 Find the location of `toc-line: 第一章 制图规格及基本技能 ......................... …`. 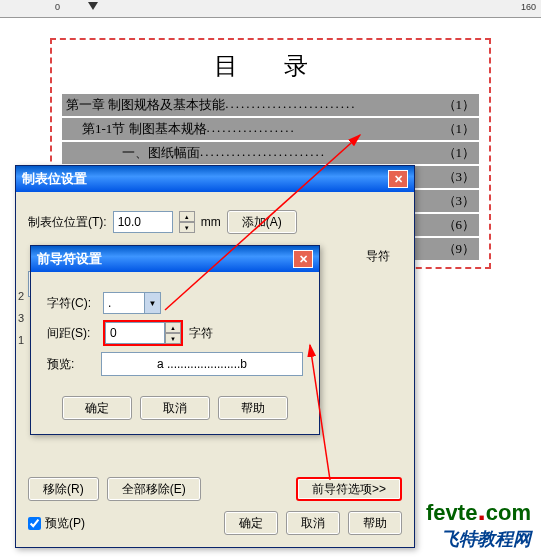

toc-line: 第一章 制图规格及基本技能 ......................... … is located at coordinates (270, 105).